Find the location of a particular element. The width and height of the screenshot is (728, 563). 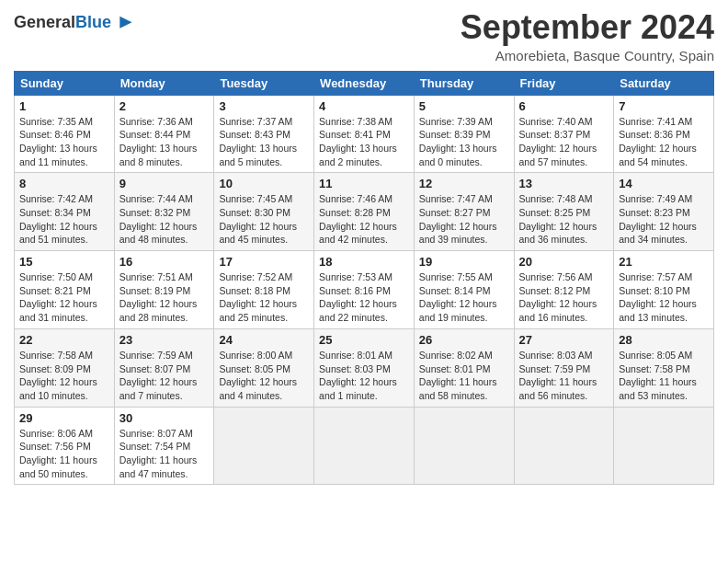

day-detail: Sunrise: 7:42 AM Sunset: 8:34 PM Dayligh… is located at coordinates (64, 219).